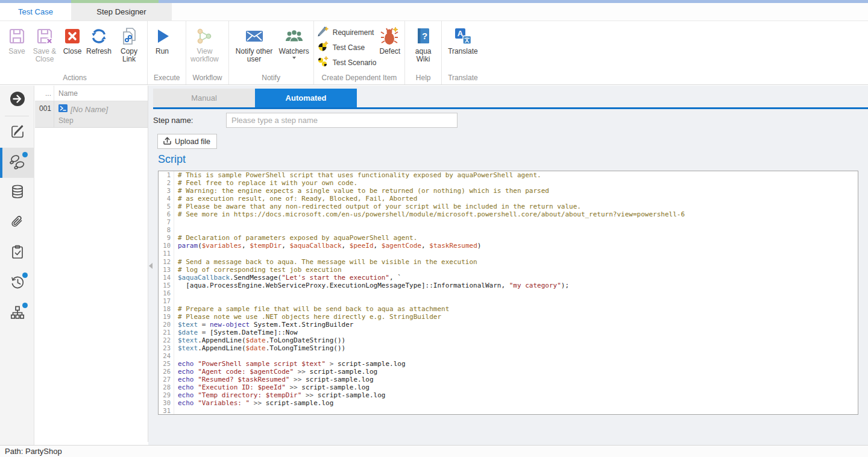 Image resolution: width=868 pixels, height=457 pixels. What do you see at coordinates (254, 36) in the screenshot?
I see `mail-icon` at bounding box center [254, 36].